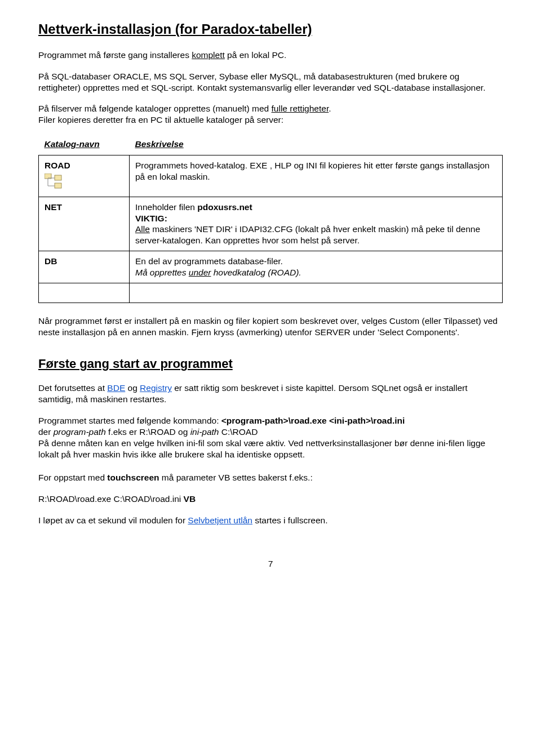 The height and width of the screenshot is (756, 541). I want to click on text: ROAD, so click(57, 166).